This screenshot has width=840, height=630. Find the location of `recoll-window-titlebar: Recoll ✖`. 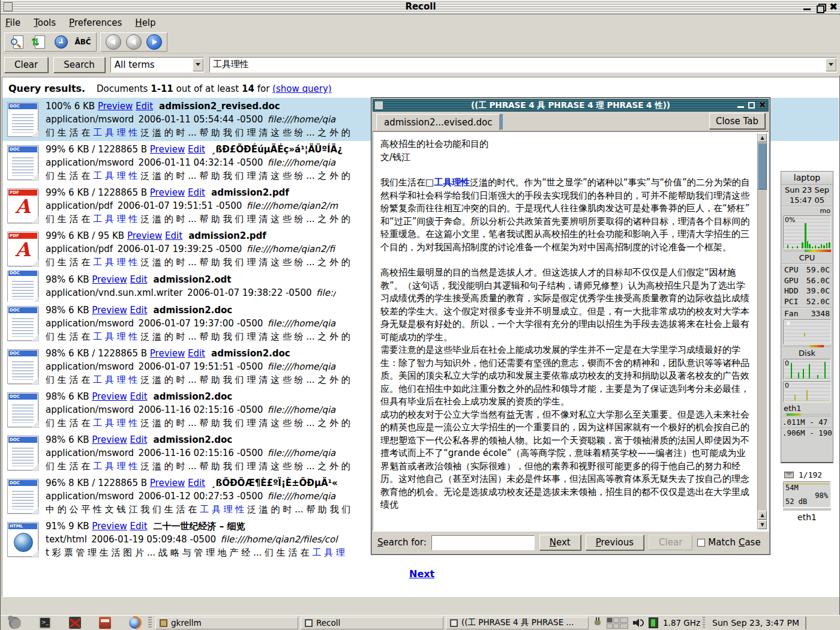

recoll-window-titlebar: Recoll ✖ is located at coordinates (420, 7).